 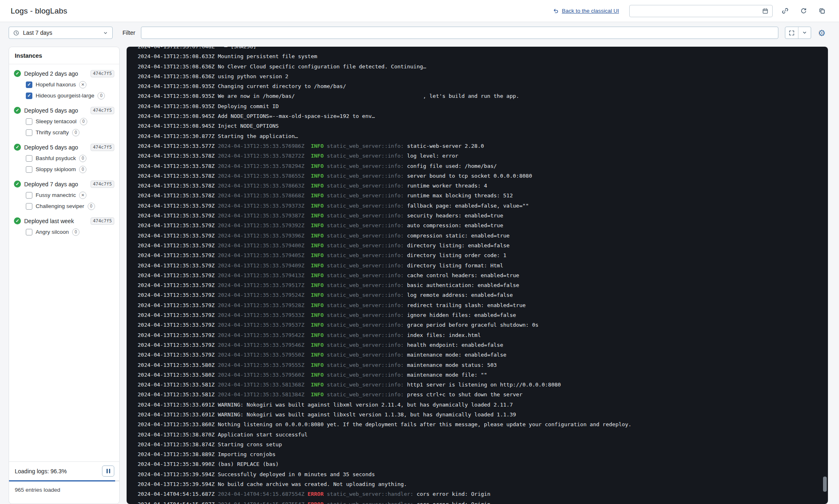 I want to click on log-line: 2024-04-13T12:35:38.870Z Application sta…, so click(x=483, y=435).